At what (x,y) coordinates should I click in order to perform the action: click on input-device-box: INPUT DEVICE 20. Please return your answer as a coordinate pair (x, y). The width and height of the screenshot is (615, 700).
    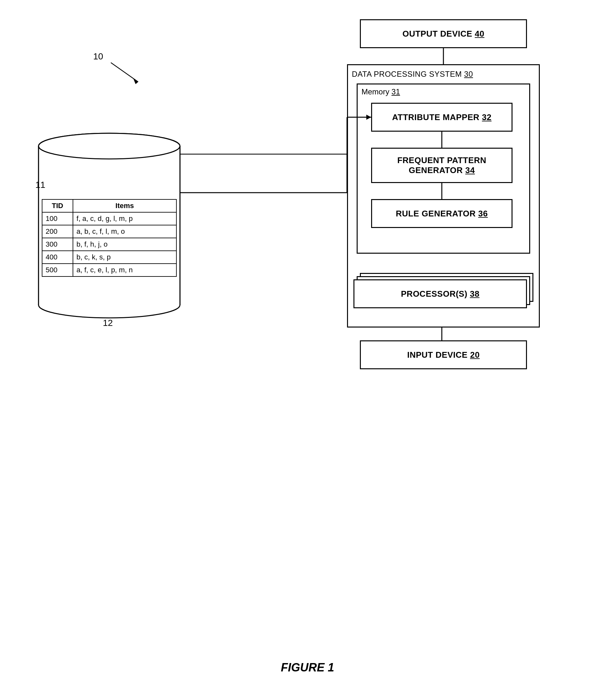
    Looking at the image, I should click on (443, 355).